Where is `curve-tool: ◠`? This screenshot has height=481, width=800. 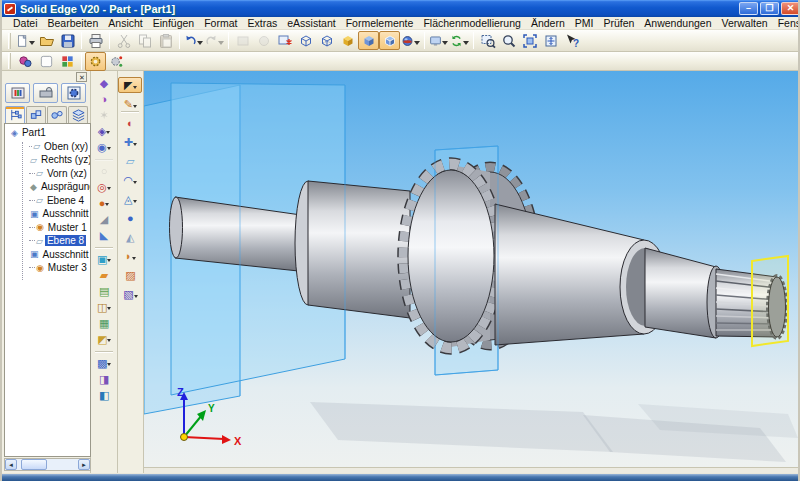 curve-tool: ◠ is located at coordinates (130, 180).